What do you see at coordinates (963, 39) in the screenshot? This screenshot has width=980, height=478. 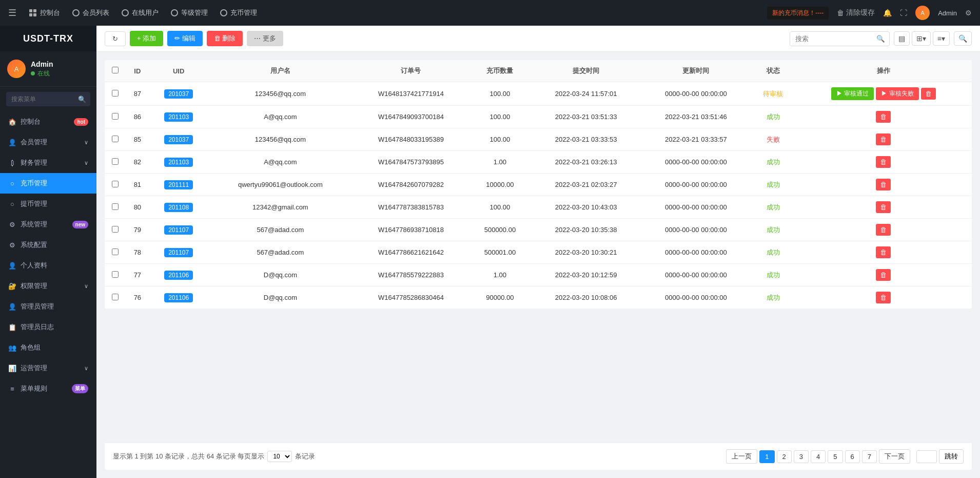 I see `advanced-search-button: 🔍` at bounding box center [963, 39].